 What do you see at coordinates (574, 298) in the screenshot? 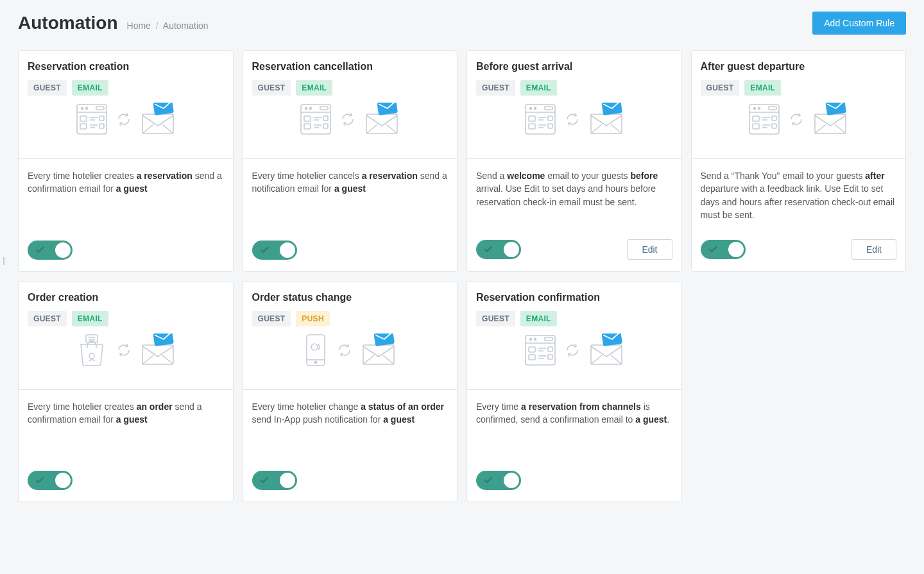
I see `card-title: Reservation confirmation` at bounding box center [574, 298].